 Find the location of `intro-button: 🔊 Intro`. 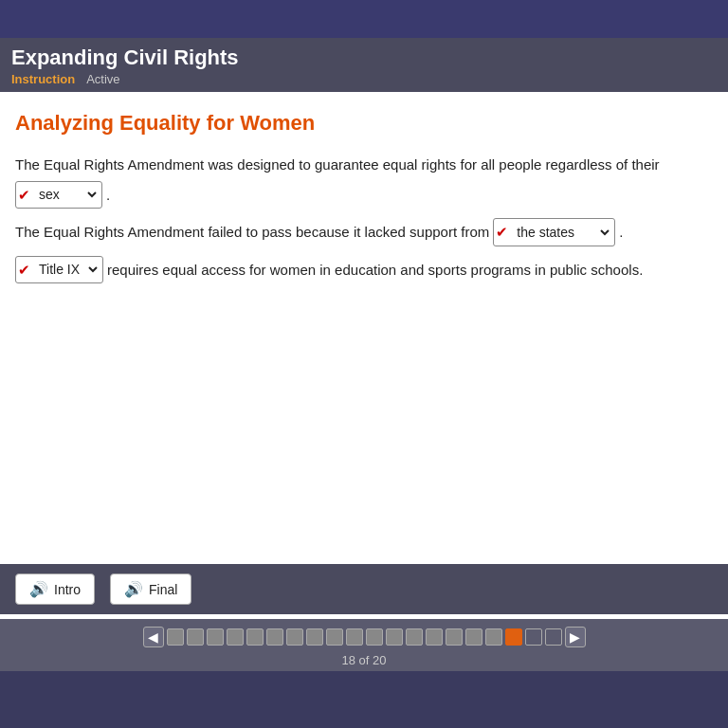

intro-button: 🔊 Intro is located at coordinates (55, 590).